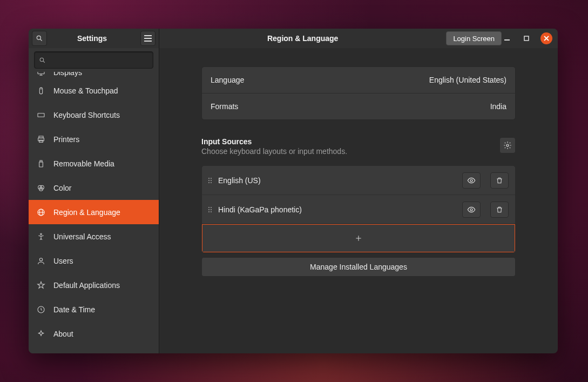 This screenshot has width=588, height=382. Describe the element at coordinates (498, 106) in the screenshot. I see `formats-value: India` at that location.